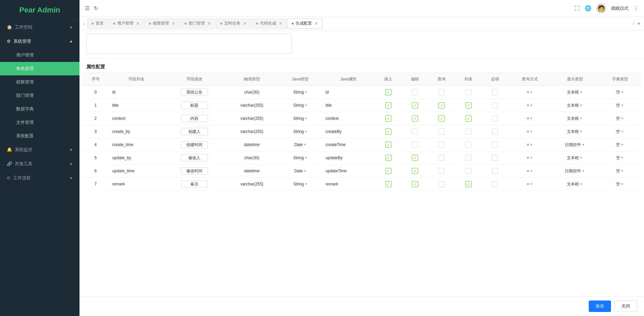  Describe the element at coordinates (601, 8) in the screenshot. I see `avatar: 🧑` at that location.